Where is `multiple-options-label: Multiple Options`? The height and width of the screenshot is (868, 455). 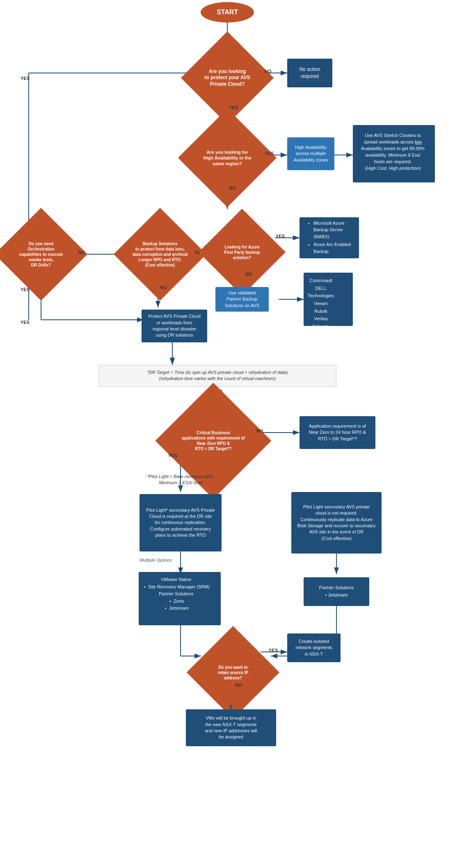 multiple-options-label: Multiple Options is located at coordinates (156, 560).